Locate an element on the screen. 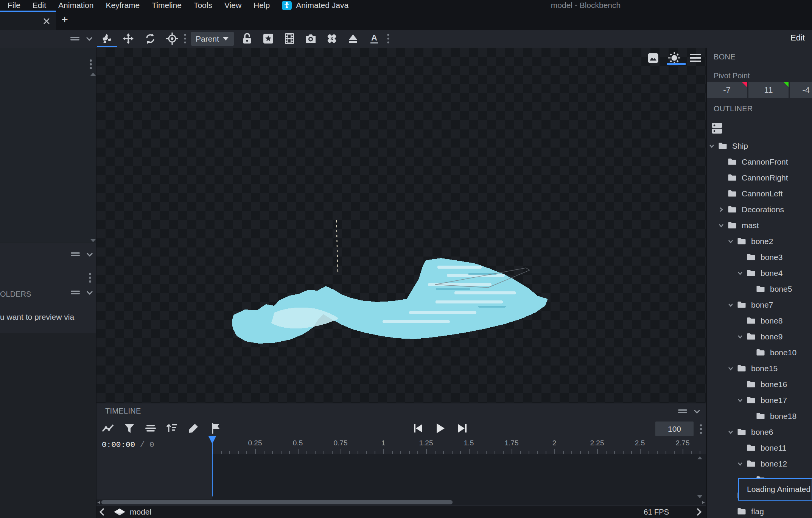  outliner-row-bone17: bone17 is located at coordinates (759, 400).